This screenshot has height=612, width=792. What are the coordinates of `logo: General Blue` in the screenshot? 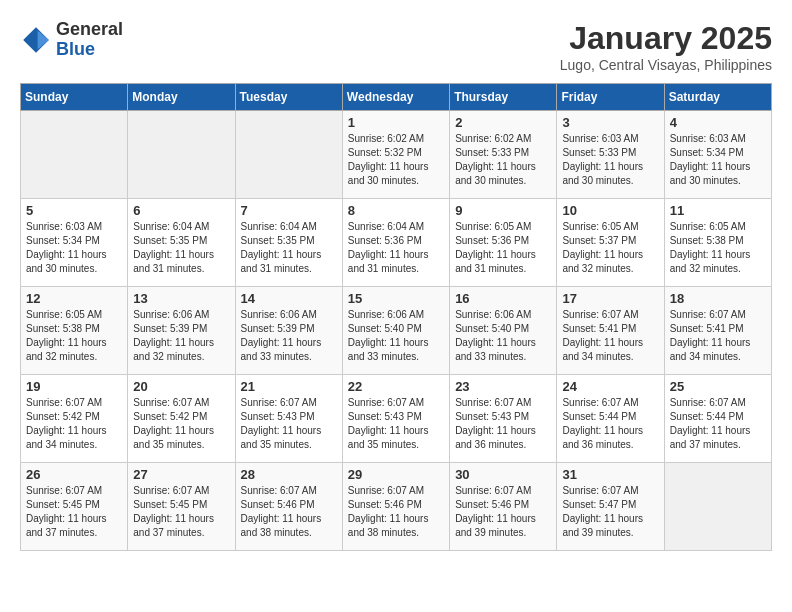 It's located at (72, 40).